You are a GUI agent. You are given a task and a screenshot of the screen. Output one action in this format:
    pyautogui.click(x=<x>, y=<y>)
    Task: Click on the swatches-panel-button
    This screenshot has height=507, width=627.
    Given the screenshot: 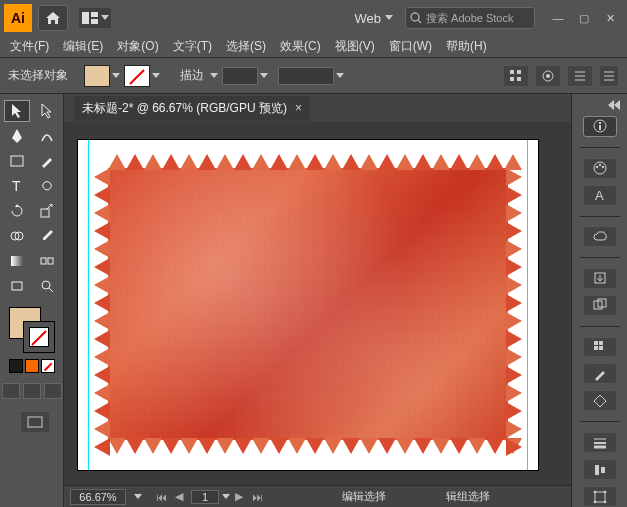 What is the action you would take?
    pyautogui.click(x=600, y=348)
    